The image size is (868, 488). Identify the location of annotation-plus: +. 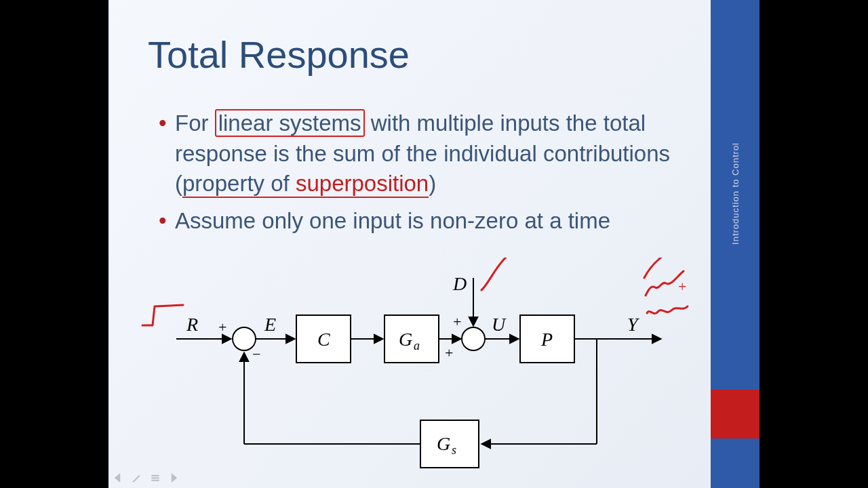
(682, 286).